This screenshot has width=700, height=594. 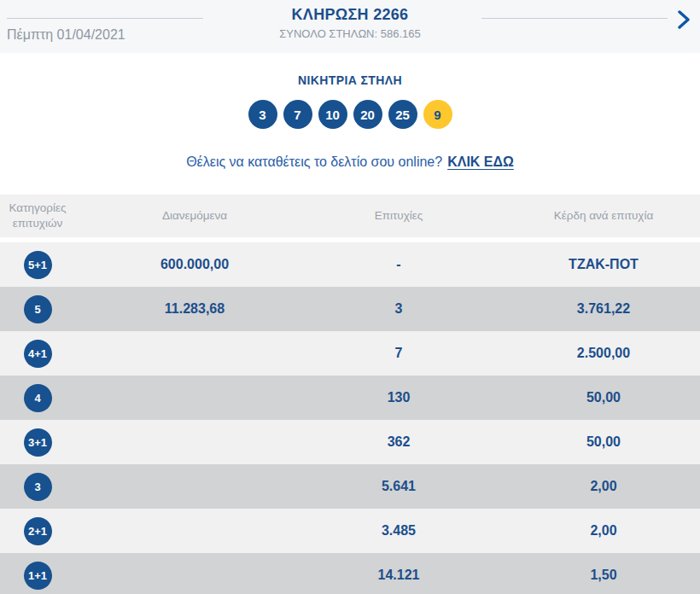 What do you see at coordinates (195, 265) in the screenshot?
I see `distributed-value: 600.000,00` at bounding box center [195, 265].